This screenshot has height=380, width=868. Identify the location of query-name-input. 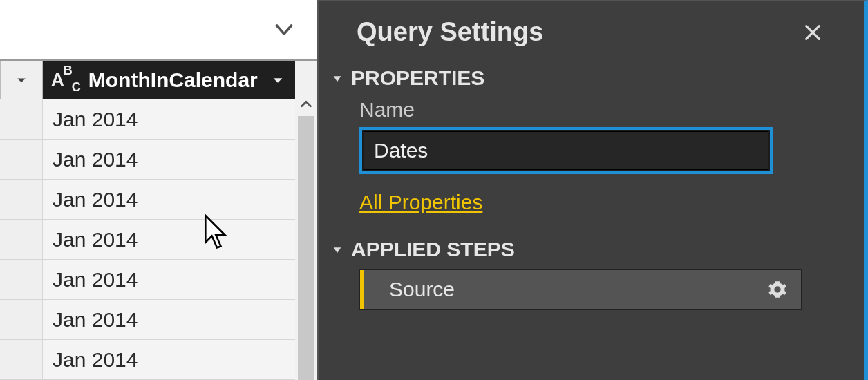
(566, 151).